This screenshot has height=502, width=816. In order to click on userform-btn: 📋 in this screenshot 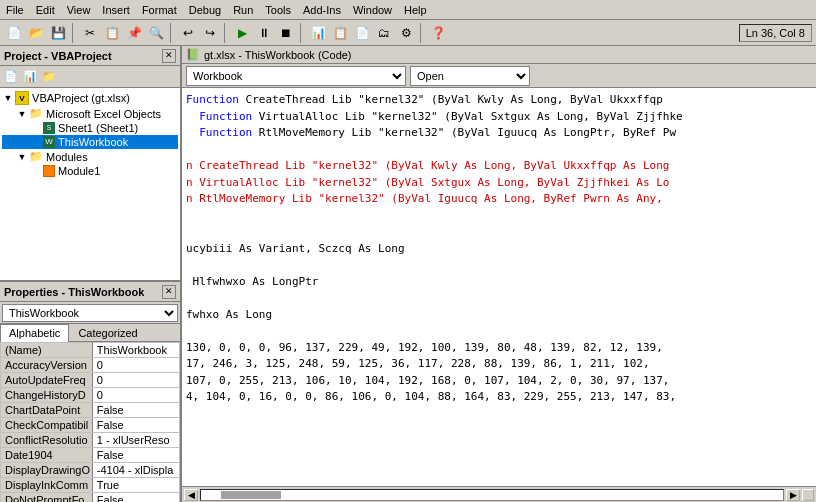, I will do `click(340, 33)`.